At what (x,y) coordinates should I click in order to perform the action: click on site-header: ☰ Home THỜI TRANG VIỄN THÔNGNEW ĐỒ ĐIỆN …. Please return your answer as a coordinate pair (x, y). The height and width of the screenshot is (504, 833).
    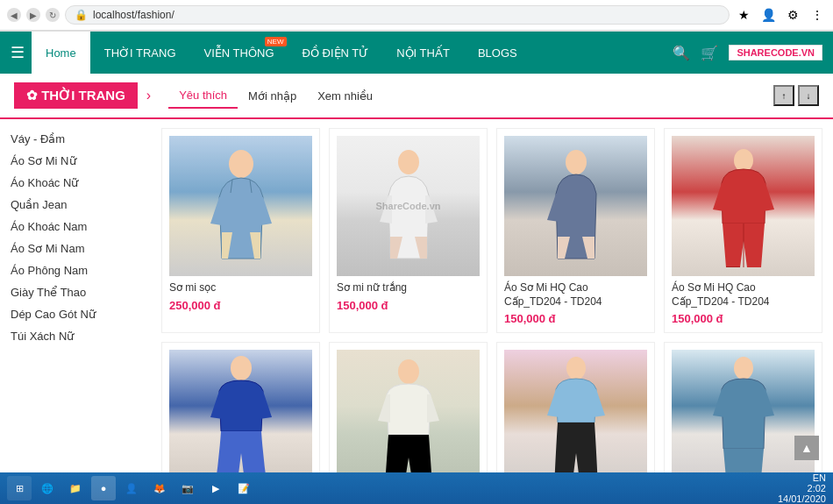
    Looking at the image, I should click on (416, 53).